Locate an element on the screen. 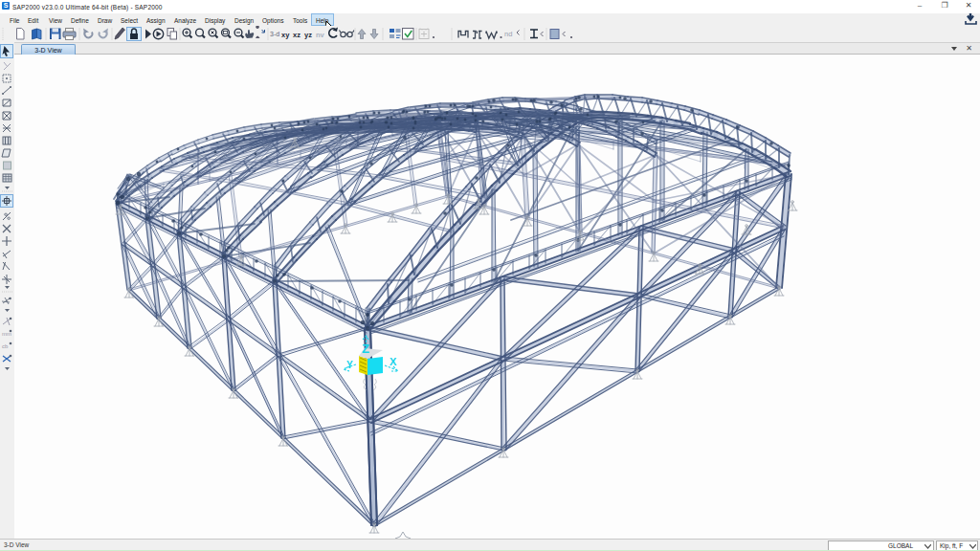  svg-text: xz is located at coordinates (297, 34).